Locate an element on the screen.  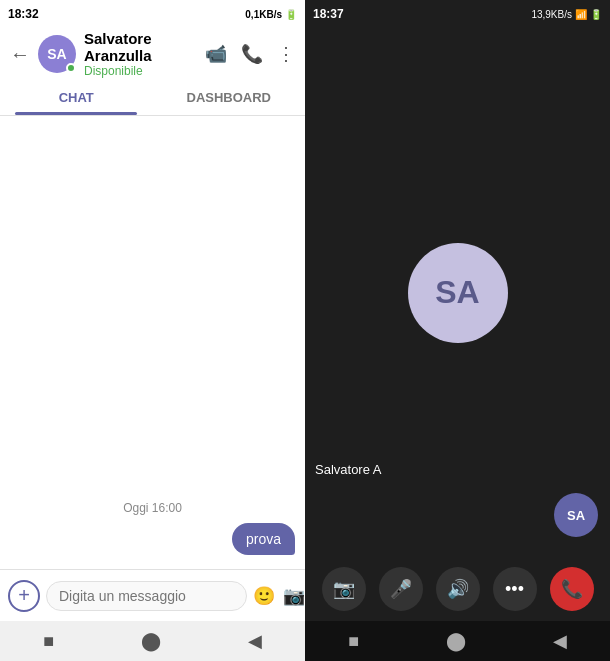
stop-nav-icon: ■ is located at coordinates (48, 642).